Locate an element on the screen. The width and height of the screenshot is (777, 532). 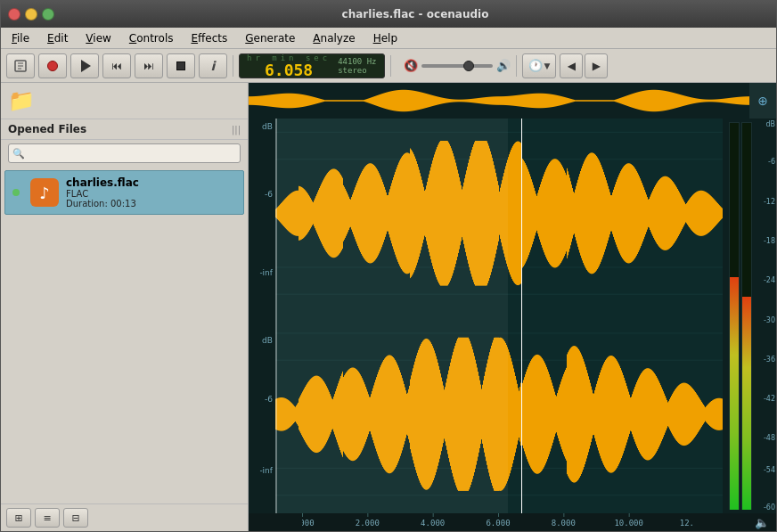
db-label-minus6-2: -6 is located at coordinates (269, 399).